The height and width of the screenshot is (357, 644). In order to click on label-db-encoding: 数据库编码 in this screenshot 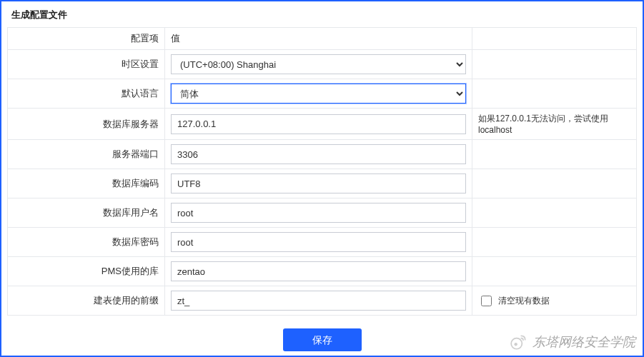, I will do `click(86, 184)`.